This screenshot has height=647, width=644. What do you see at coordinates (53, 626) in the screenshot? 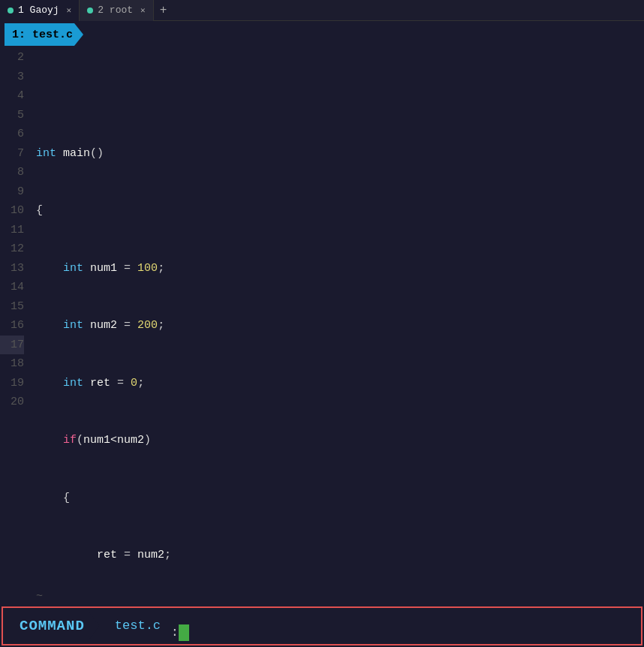
I see `command-mode-label: COMMAND` at bounding box center [53, 626].